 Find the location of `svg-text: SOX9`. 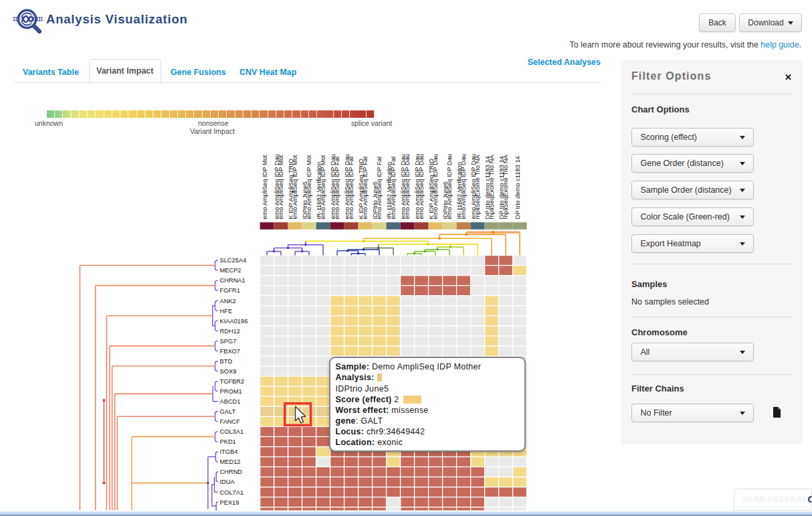

svg-text: SOX9 is located at coordinates (229, 371).